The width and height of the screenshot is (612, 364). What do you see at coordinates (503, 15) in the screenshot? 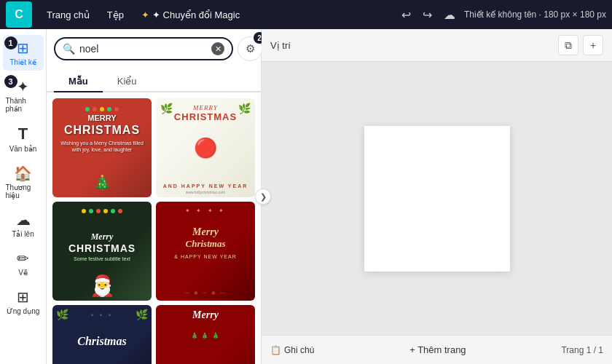
I see `navbar-actions: ↩ ↪ ☁ Thiết kế không tên · 180 px × 180 …` at bounding box center [503, 15].